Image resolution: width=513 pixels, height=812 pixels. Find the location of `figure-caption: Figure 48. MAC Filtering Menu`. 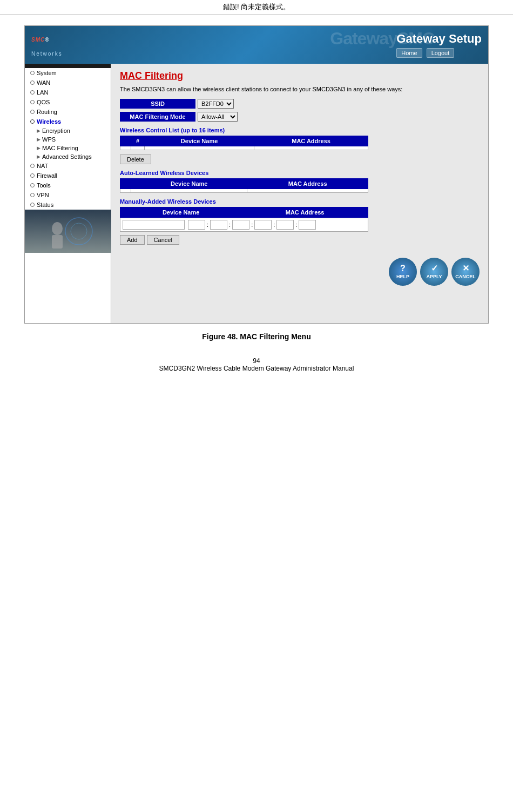

figure-caption: Figure 48. MAC Filtering Menu is located at coordinates (256, 337).